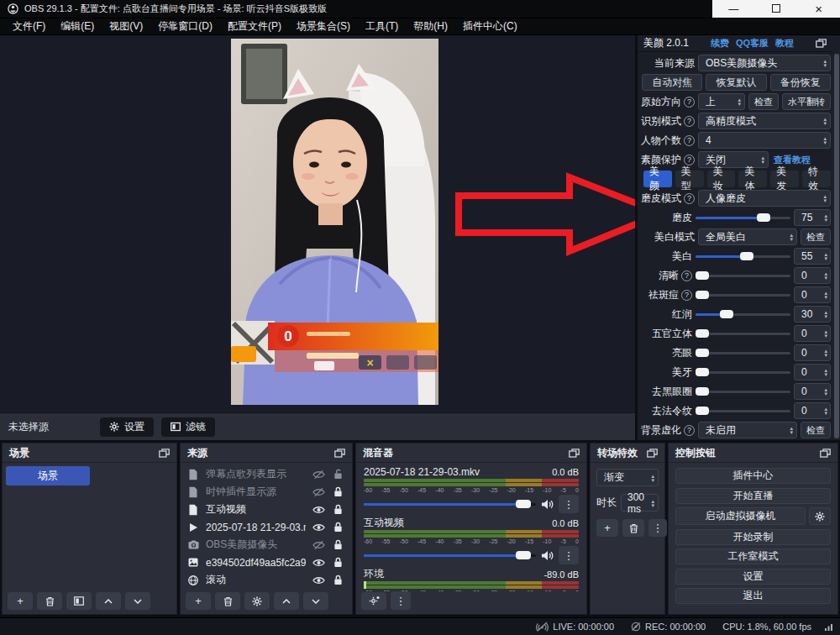 The height and width of the screenshot is (635, 840). What do you see at coordinates (733, 9) in the screenshot?
I see `minimize-button: —` at bounding box center [733, 9].